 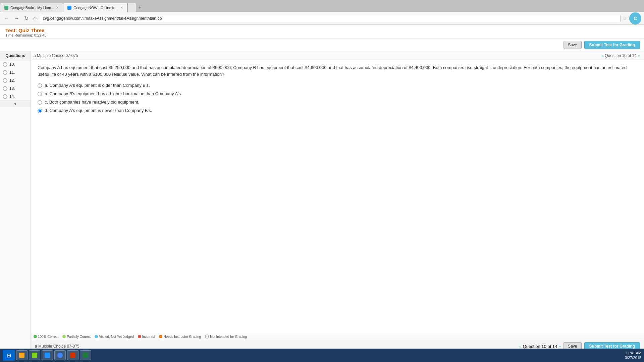 What do you see at coordinates (48, 337) in the screenshot?
I see `status-correct-label: 100% Correct` at bounding box center [48, 337].